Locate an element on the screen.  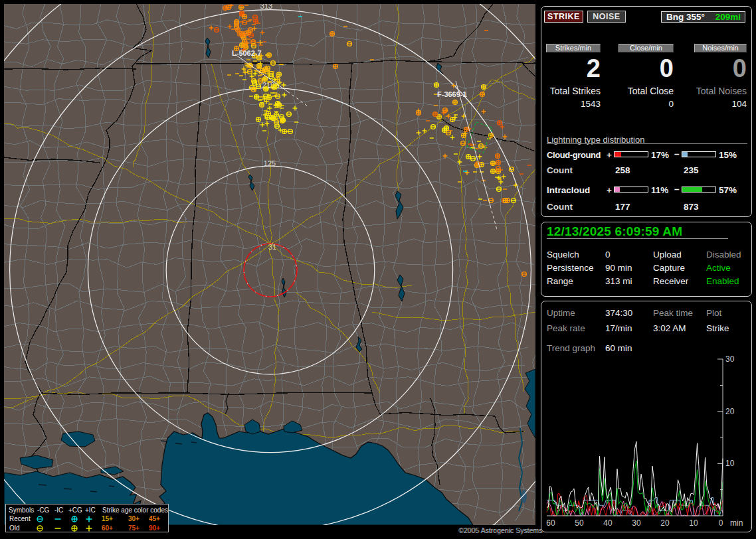
svg-text: F-3669-1 is located at coordinates (452, 94).